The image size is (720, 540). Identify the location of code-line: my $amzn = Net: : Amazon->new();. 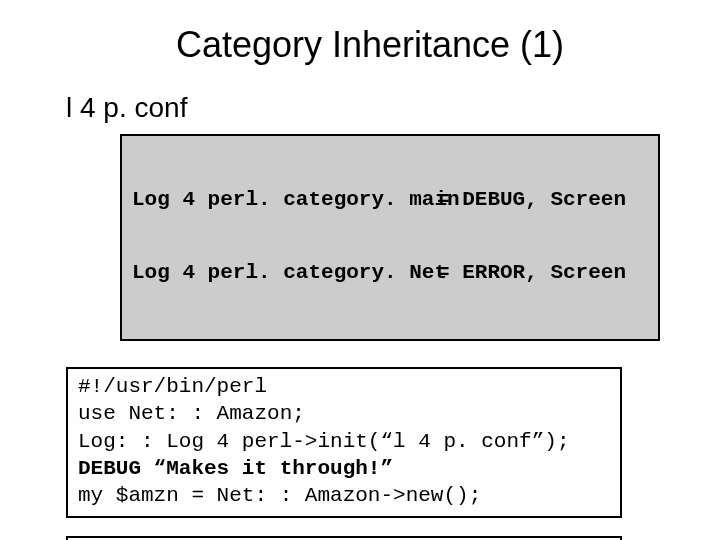
(344, 496).